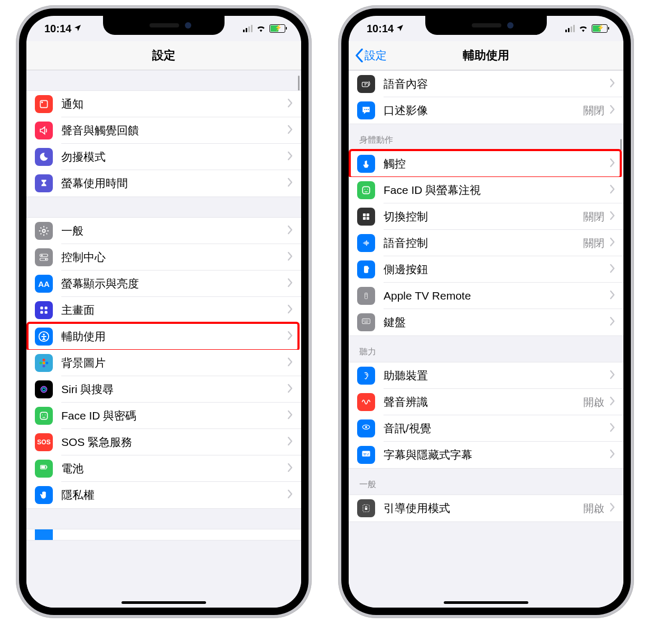  What do you see at coordinates (164, 363) in the screenshot?
I see `settings-row-wallpaper: 背景圖片` at bounding box center [164, 363].